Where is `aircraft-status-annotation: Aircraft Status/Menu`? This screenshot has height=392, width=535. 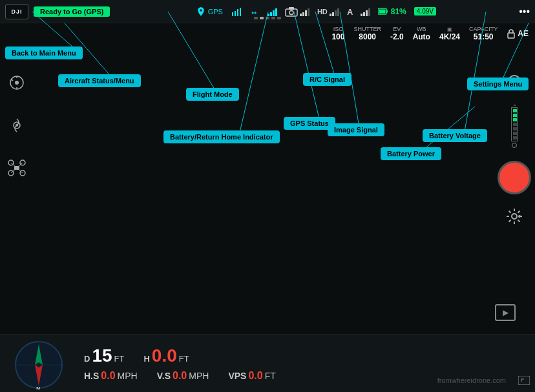 aircraft-status-annotation: Aircraft Status/Menu is located at coordinates (100, 81).